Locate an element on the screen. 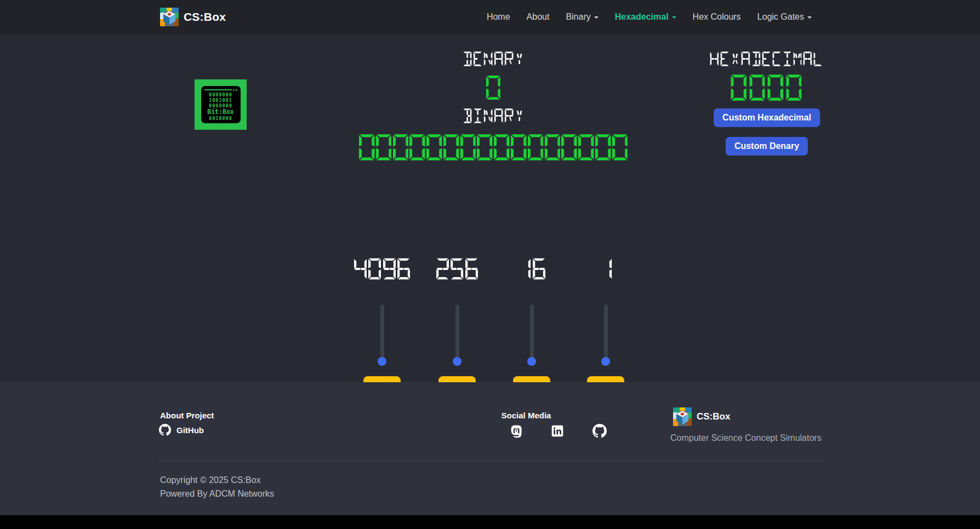 Image resolution: width=980 pixels, height=529 pixels. binary-display is located at coordinates (493, 147).